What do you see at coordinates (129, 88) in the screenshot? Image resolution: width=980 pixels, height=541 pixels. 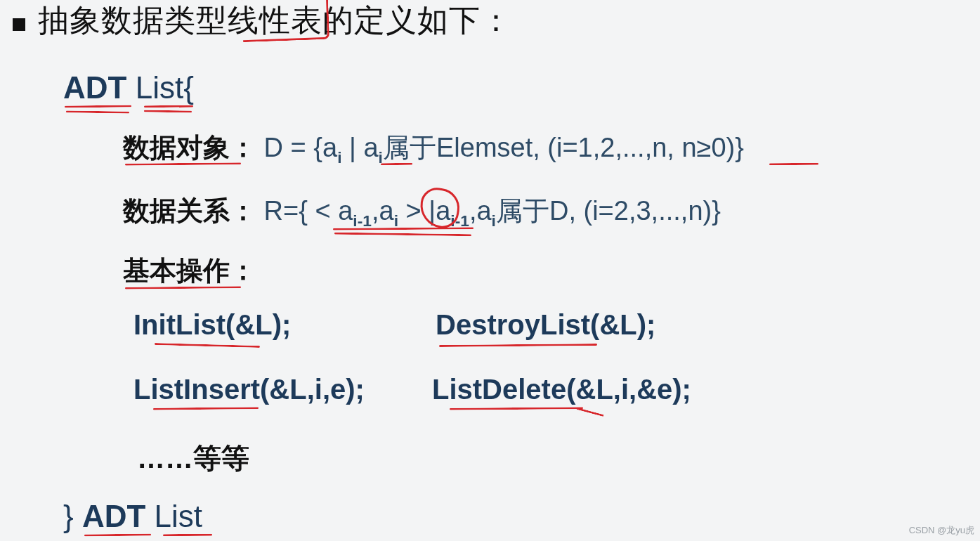 I see `adt-open: ADT List{` at bounding box center [129, 88].